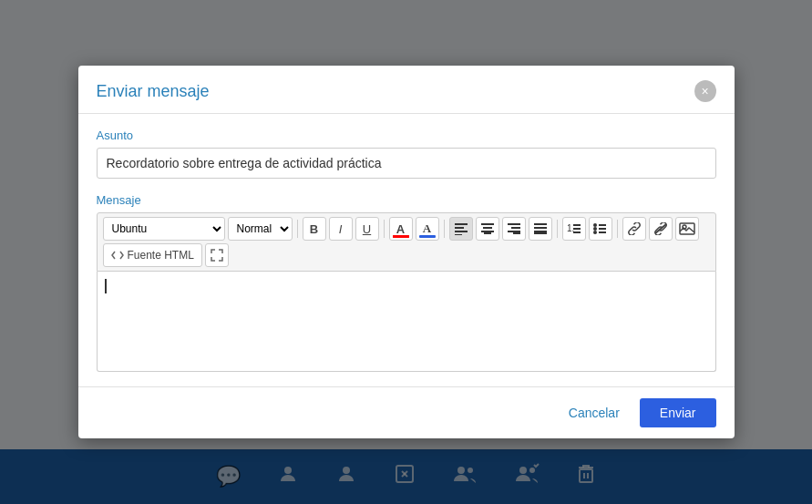  Describe the element at coordinates (427, 237) in the screenshot. I see `bg-color-indicator` at that location.